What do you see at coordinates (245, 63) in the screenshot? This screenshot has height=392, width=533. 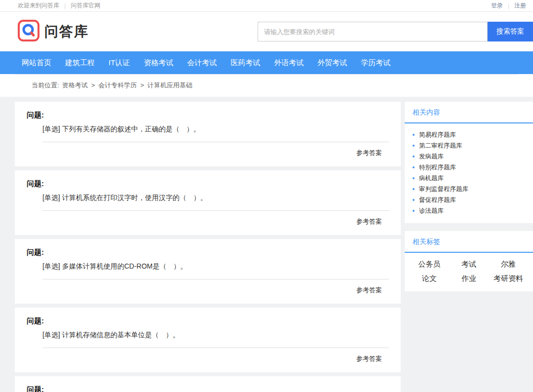 I see `nav-item: 医药考试` at bounding box center [245, 63].